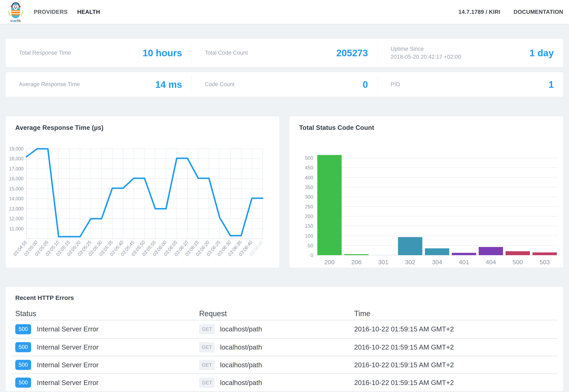 The image size is (569, 392). What do you see at coordinates (456, 314) in the screenshot?
I see `column-header-time: Time` at bounding box center [456, 314].